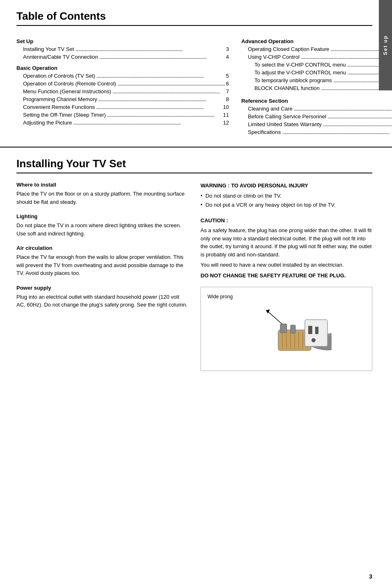 This screenshot has height=588, width=392. Describe the element at coordinates (316, 81) in the screenshot. I see `toc-item: To temporarily unblock programs 17` at that location.